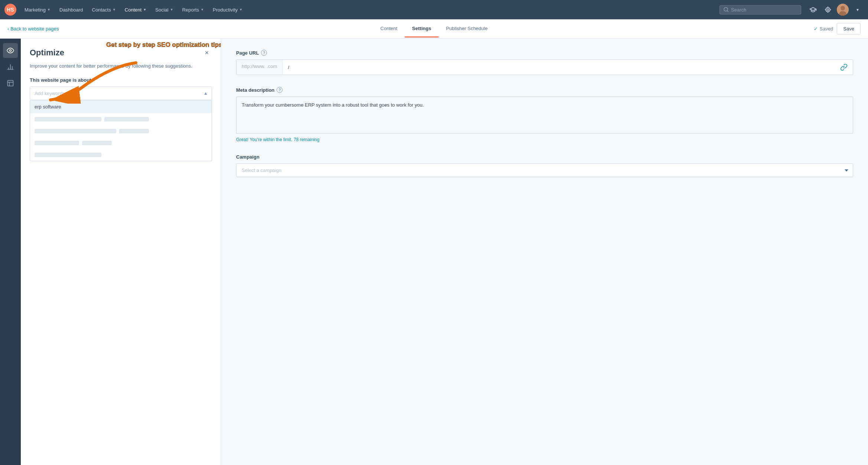  Describe the element at coordinates (71, 10) in the screenshot. I see `nav-dashboard: Dashboard` at that location.